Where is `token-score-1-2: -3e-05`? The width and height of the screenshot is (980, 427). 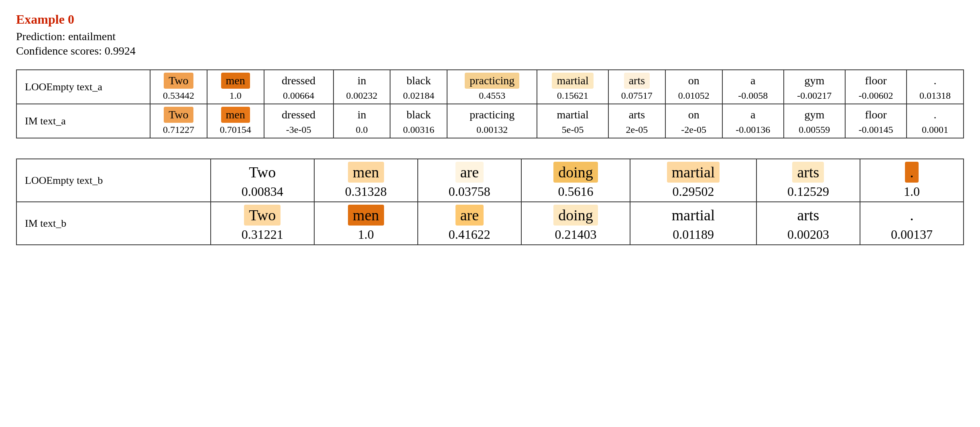
token-score-1-2: -3e-05 is located at coordinates (299, 130).